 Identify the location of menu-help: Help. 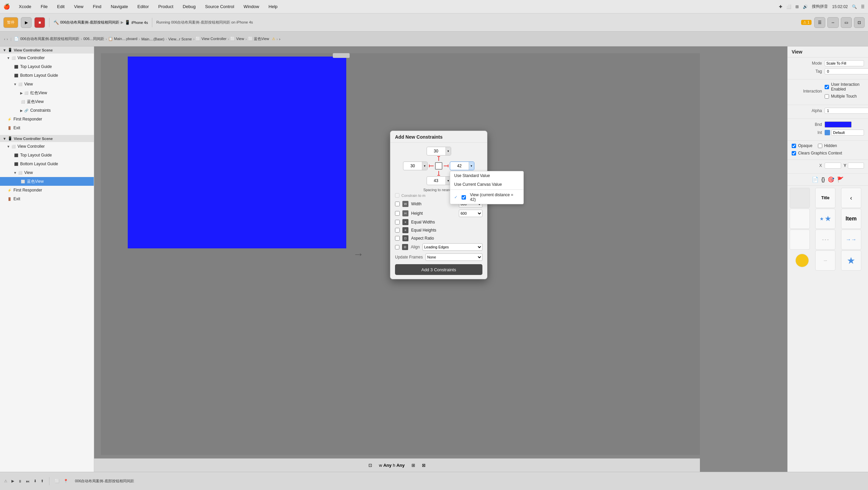
(273, 7).